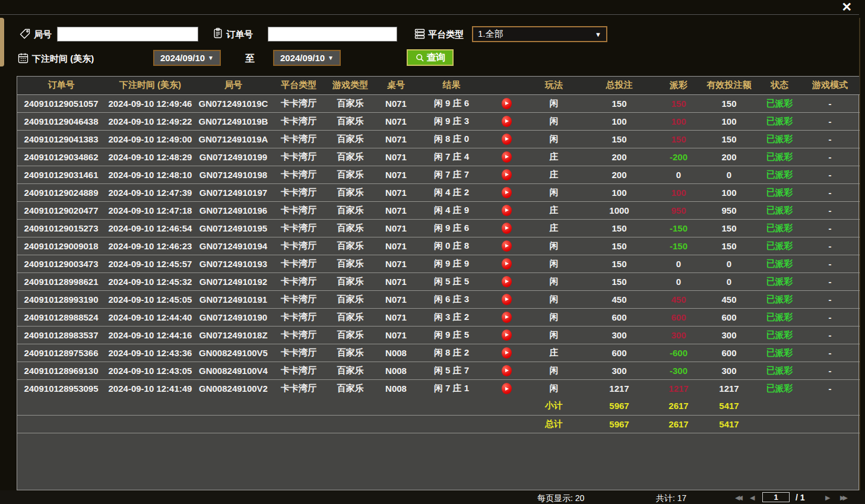 The width and height of the screenshot is (865, 504). Describe the element at coordinates (240, 34) in the screenshot. I see `order-number-label: 订单号` at that location.